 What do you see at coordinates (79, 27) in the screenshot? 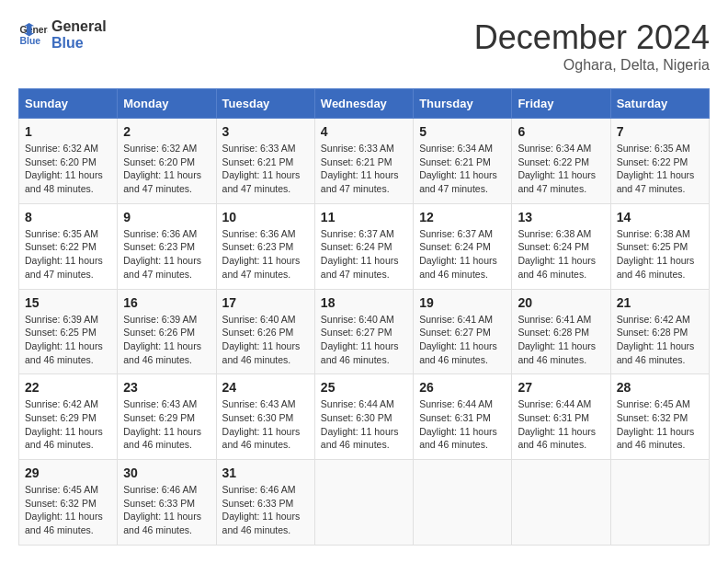
I see `logo-general: General` at bounding box center [79, 27].